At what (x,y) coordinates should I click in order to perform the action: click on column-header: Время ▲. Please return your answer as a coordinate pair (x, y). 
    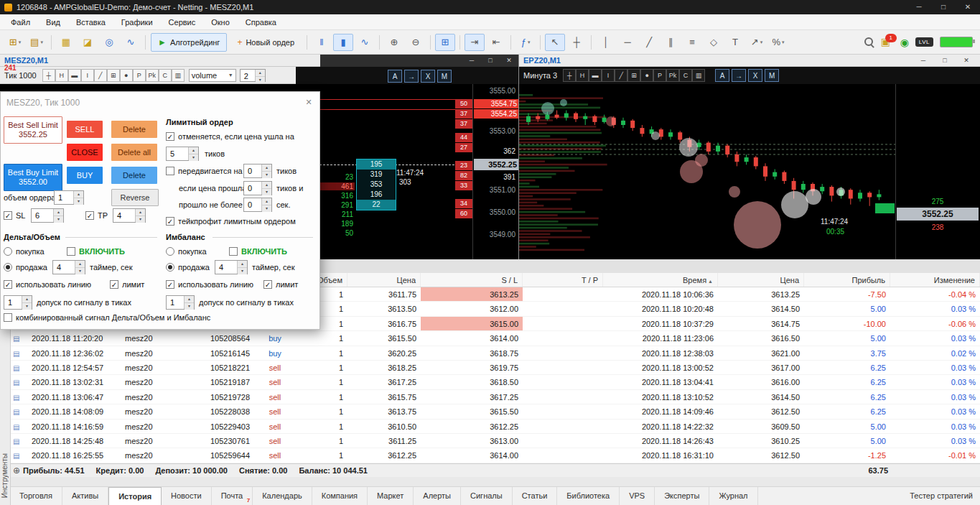
    Looking at the image, I should click on (661, 280).